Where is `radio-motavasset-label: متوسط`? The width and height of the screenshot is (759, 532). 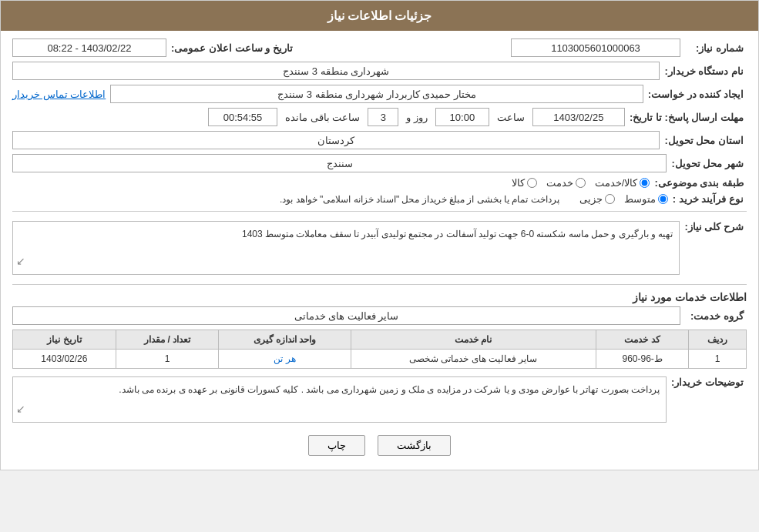 radio-motavasset-label: متوسط is located at coordinates (640, 199).